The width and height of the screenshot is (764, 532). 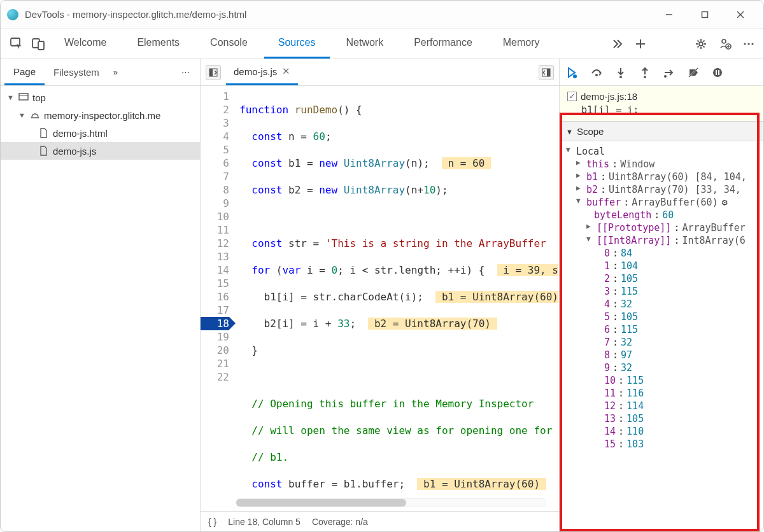 What do you see at coordinates (725, 44) in the screenshot?
I see `account-icon` at bounding box center [725, 44].